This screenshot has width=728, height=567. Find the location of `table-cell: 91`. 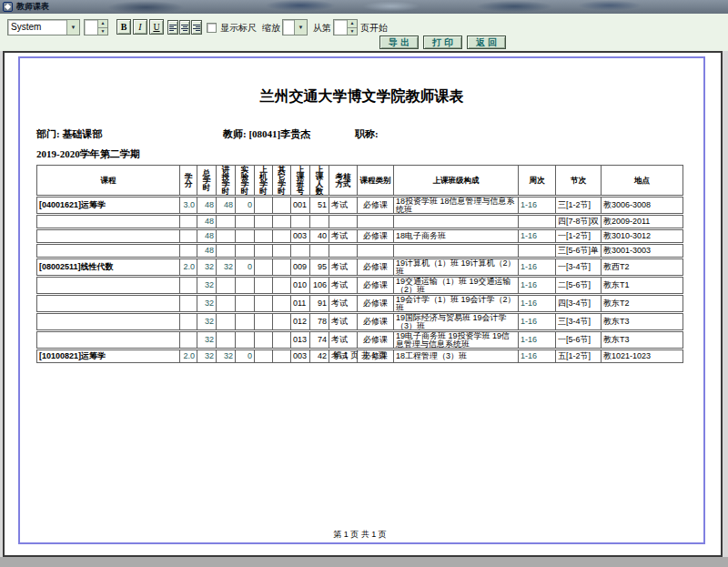

table-cell: 91 is located at coordinates (320, 304).